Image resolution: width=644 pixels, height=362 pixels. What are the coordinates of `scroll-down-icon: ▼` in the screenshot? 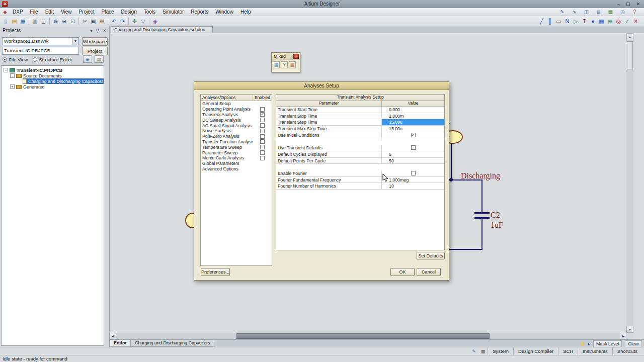 It's located at (630, 329).